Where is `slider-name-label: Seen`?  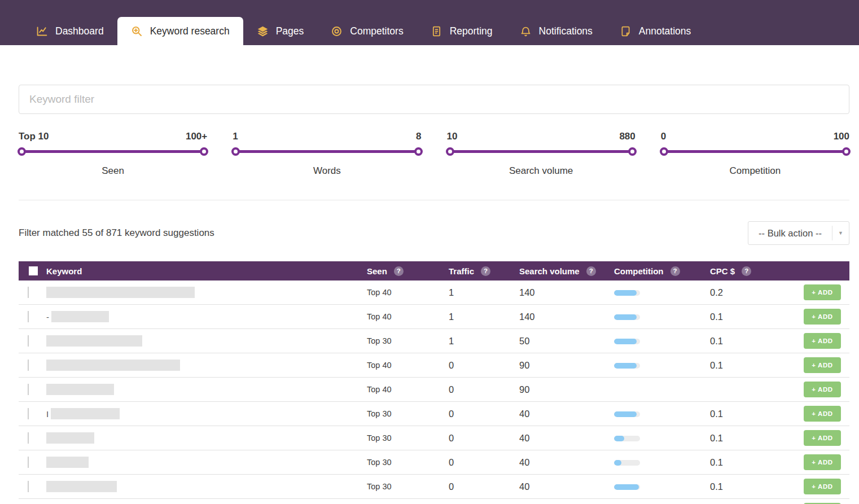 slider-name-label: Seen is located at coordinates (113, 172).